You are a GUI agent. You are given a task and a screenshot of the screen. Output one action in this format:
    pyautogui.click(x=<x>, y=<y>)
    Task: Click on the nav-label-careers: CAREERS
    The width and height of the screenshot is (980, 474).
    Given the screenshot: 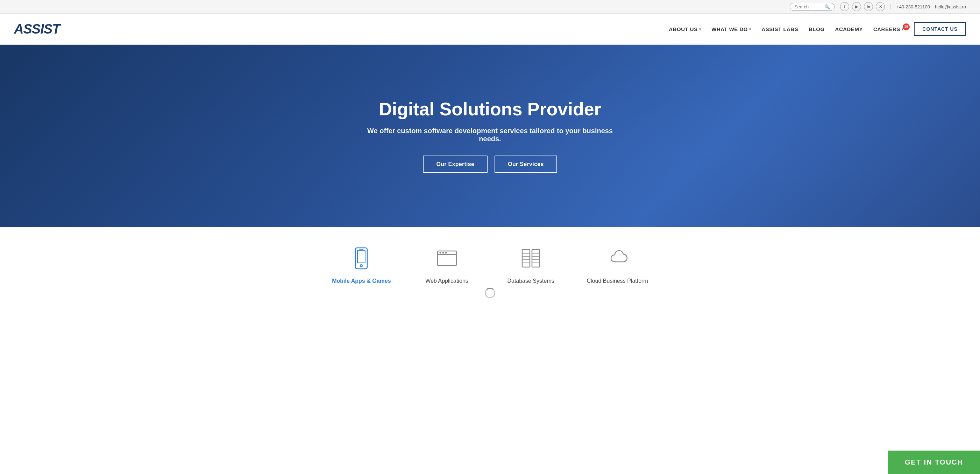 What is the action you would take?
    pyautogui.click(x=887, y=29)
    